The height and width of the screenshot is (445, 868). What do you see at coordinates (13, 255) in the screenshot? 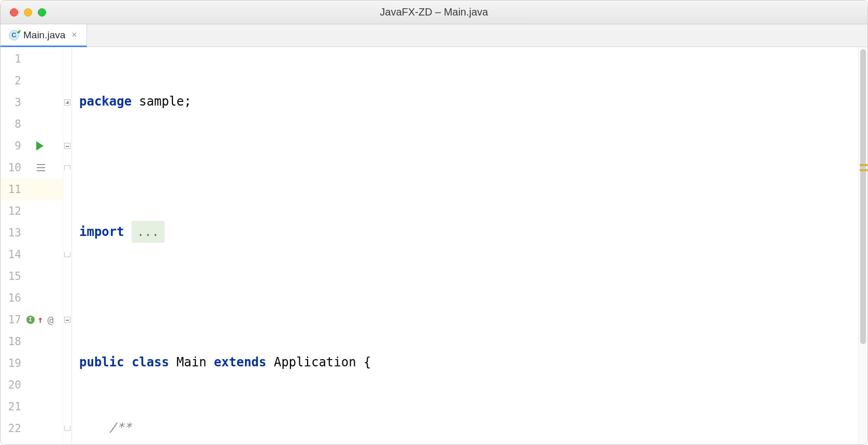
I see `line-number: 14` at bounding box center [13, 255].